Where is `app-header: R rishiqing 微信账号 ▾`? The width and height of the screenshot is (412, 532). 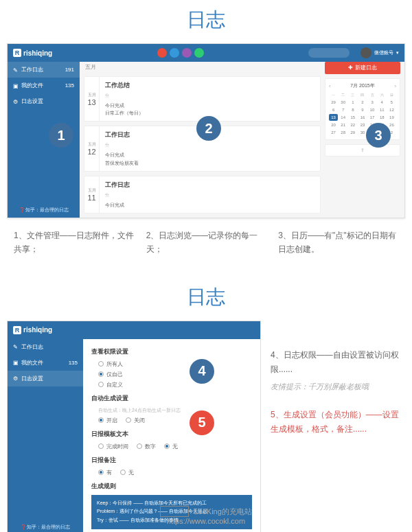 app-header: R rishiqing 微信账号 ▾ is located at coordinates (206, 53).